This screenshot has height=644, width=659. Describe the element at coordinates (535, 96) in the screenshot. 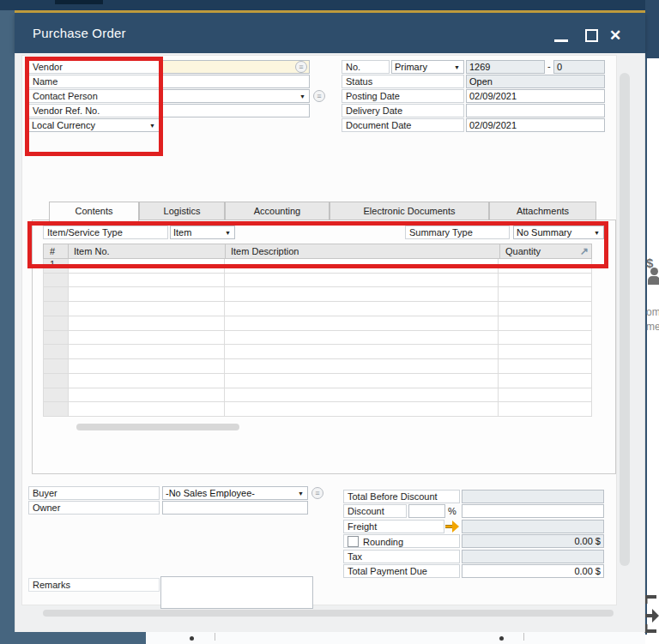

I see `posting-date-field: 02/09/2021` at that location.